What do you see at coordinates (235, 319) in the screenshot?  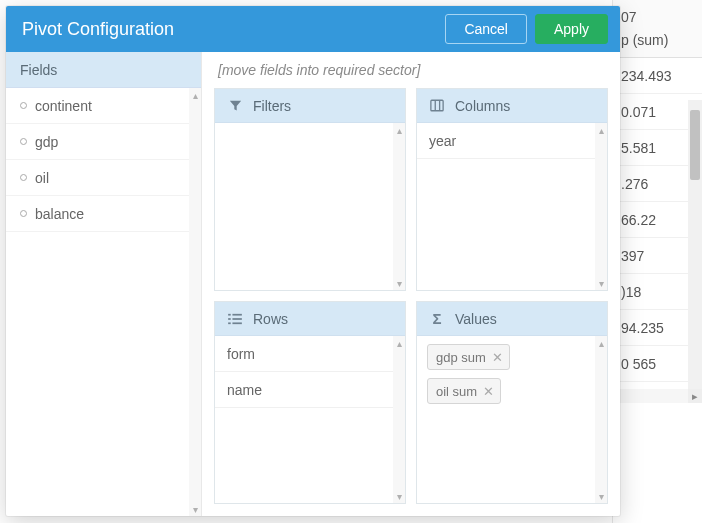 I see `rows-icon` at bounding box center [235, 319].